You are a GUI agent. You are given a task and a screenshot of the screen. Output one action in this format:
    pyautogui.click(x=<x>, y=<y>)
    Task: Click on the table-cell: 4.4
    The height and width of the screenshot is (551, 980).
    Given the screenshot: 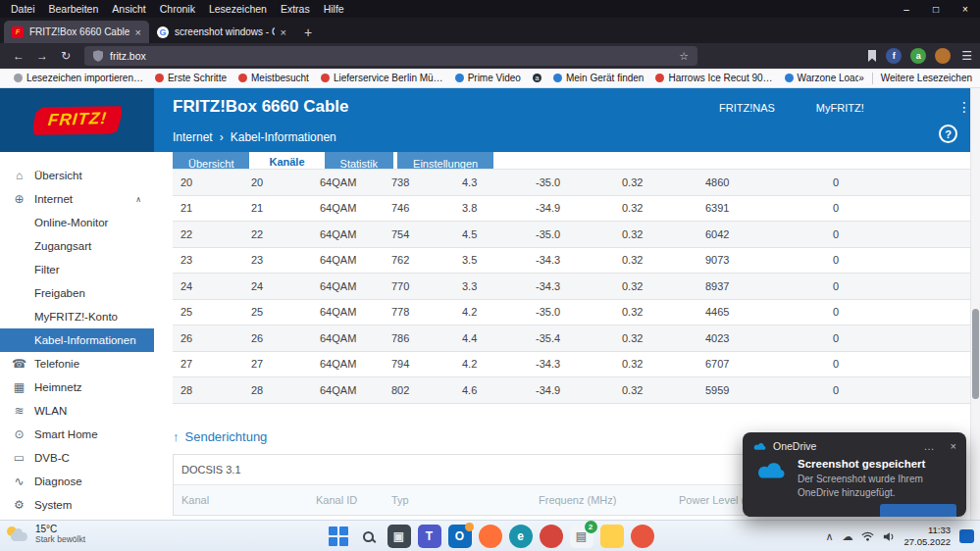 What is the action you would take?
    pyautogui.click(x=490, y=338)
    